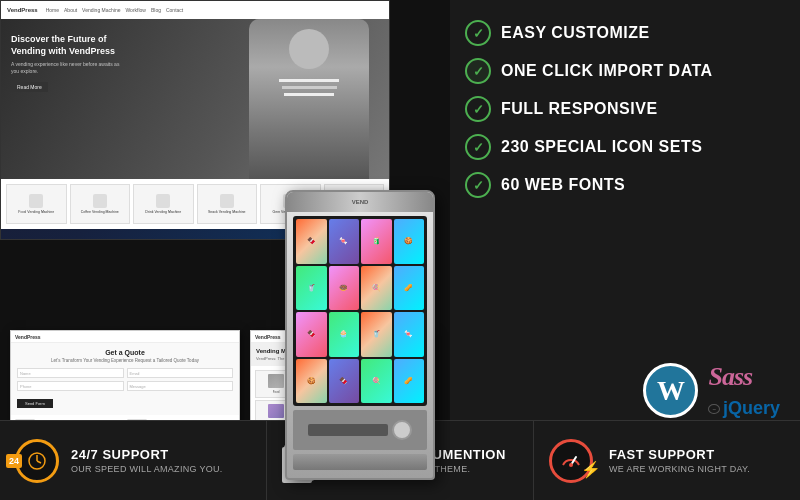  Describe the element at coordinates (71, 64) in the screenshot. I see `hero-text: Discover the Future of Vending with Vend…` at that location.